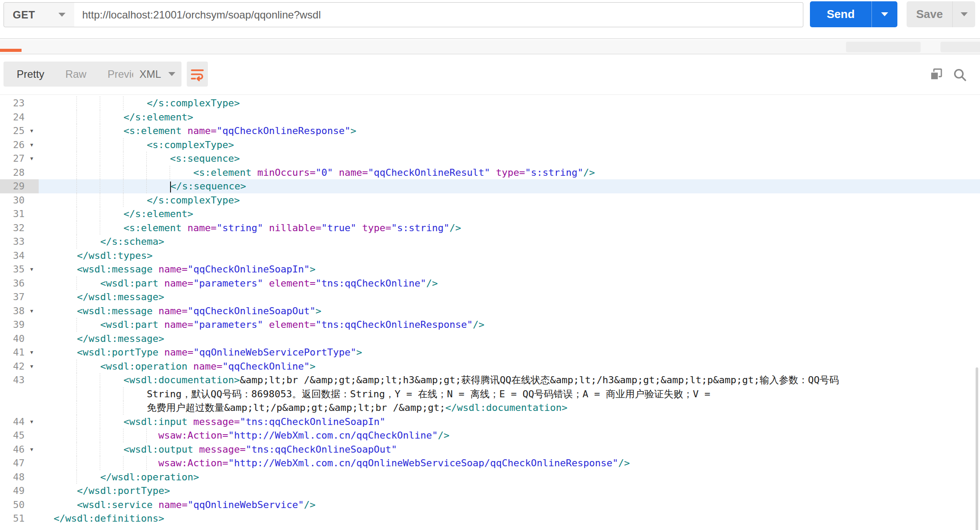 This screenshot has height=530, width=980. What do you see at coordinates (490, 145) in the screenshot?
I see `code-line: 26▾<s:complexType>` at bounding box center [490, 145].